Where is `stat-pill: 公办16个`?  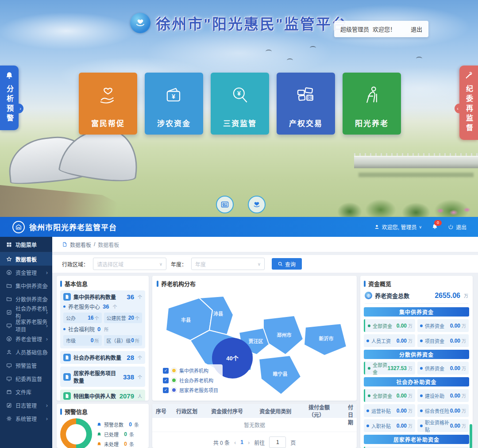
stat-pill: 公办16个 is located at coordinates (82, 318).